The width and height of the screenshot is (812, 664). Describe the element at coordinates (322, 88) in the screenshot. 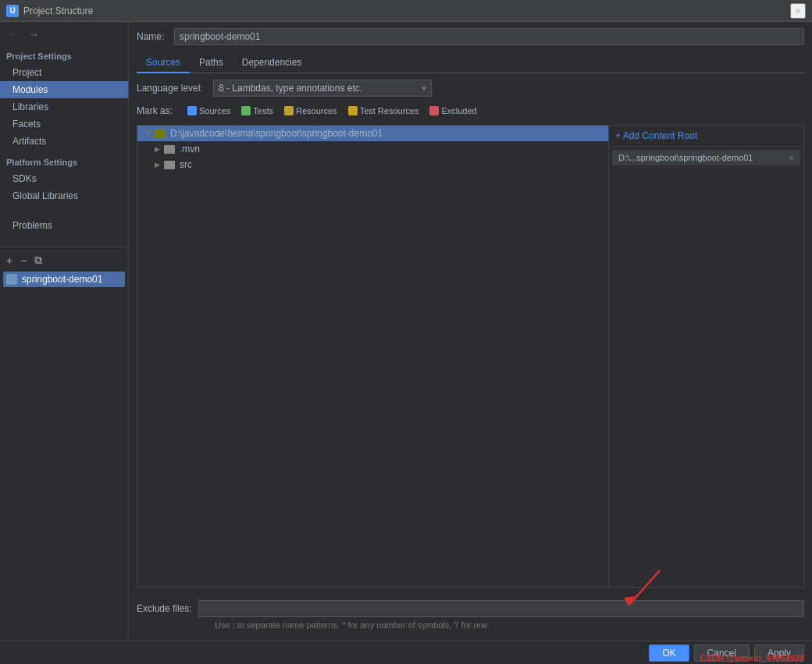

I see `language-level-select-wrap: 8 - Lambdas, type annotations etc. 9 - M…` at that location.